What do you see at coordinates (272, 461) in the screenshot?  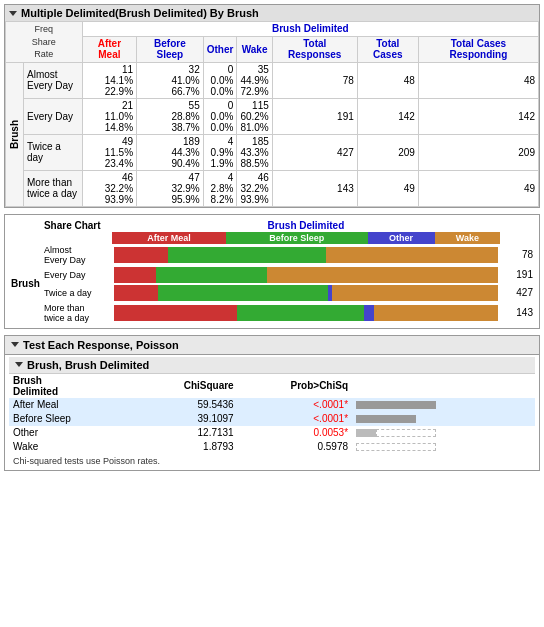 I see `footnote: Chi-squared tests use Poisson rates.` at bounding box center [272, 461].